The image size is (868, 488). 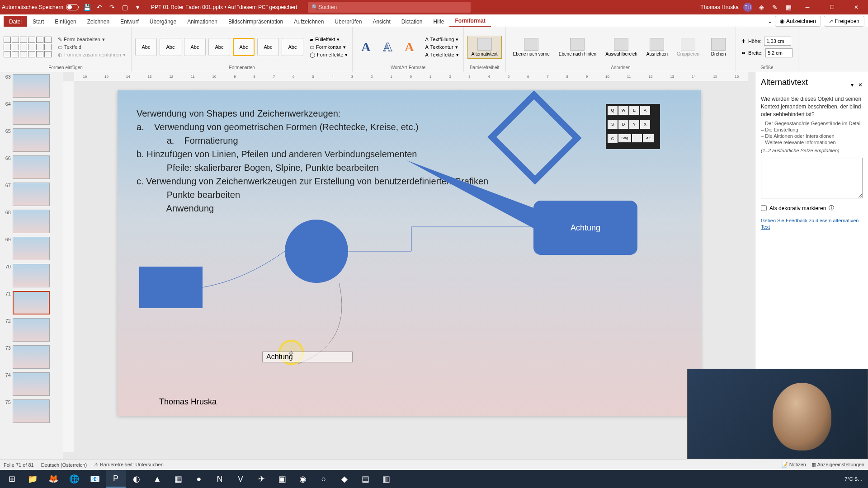 What do you see at coordinates (74, 479) in the screenshot?
I see `chrome-icon: 🌐` at bounding box center [74, 479].